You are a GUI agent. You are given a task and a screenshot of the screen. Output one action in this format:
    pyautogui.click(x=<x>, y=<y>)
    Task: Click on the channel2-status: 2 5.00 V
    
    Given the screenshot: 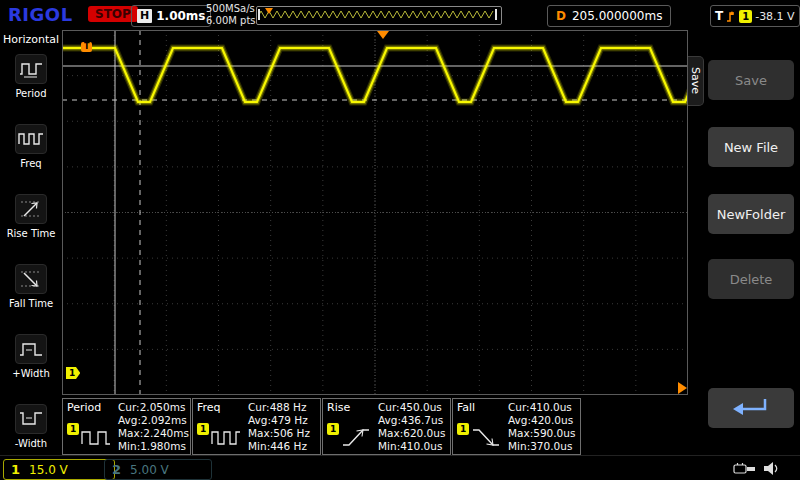 What is the action you would take?
    pyautogui.click(x=158, y=470)
    